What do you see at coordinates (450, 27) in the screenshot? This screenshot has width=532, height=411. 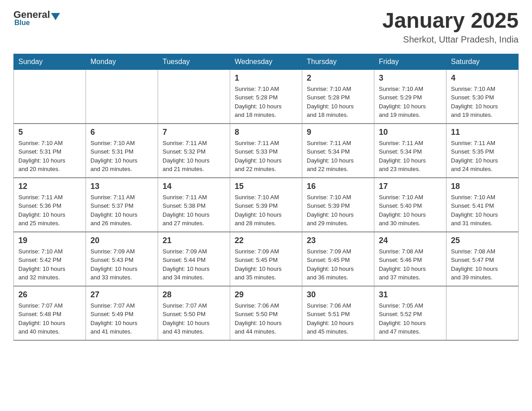 I see `title-section: January 2025 Sherkot, Uttar Pradesh, Ind…` at bounding box center [450, 27].